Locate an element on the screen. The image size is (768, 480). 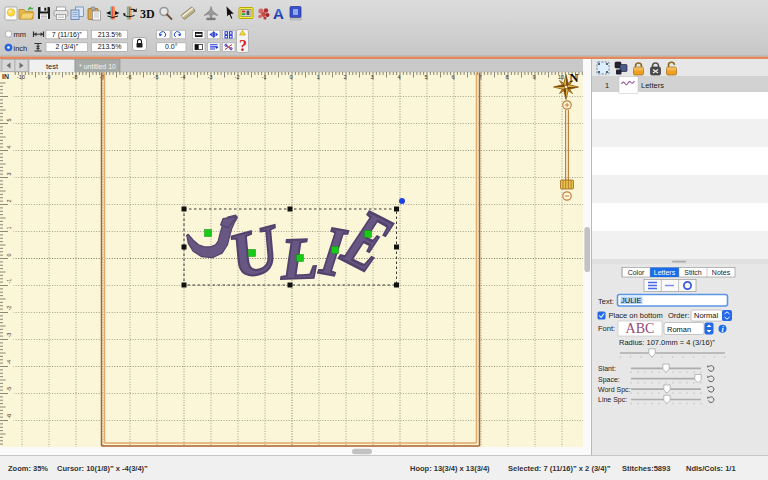
svg-text: Text: is located at coordinates (606, 302).